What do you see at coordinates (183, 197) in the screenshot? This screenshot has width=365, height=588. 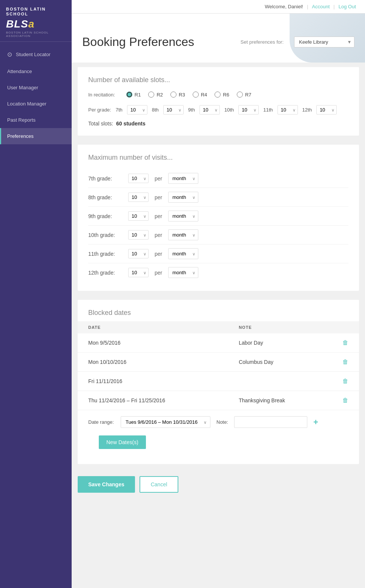 I see `visits-8th-period-select: monthdayweekyear` at bounding box center [183, 197].